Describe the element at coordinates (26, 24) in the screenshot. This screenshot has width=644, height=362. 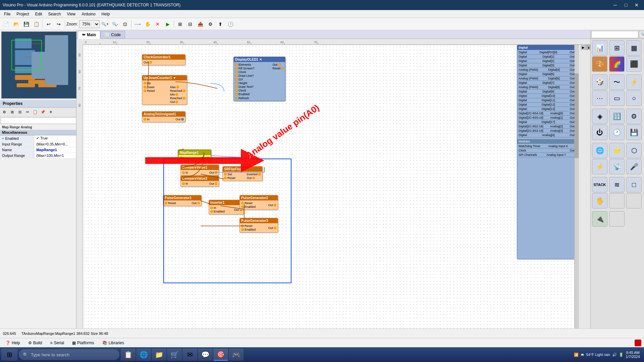
I see `save-button: 💾` at that location.